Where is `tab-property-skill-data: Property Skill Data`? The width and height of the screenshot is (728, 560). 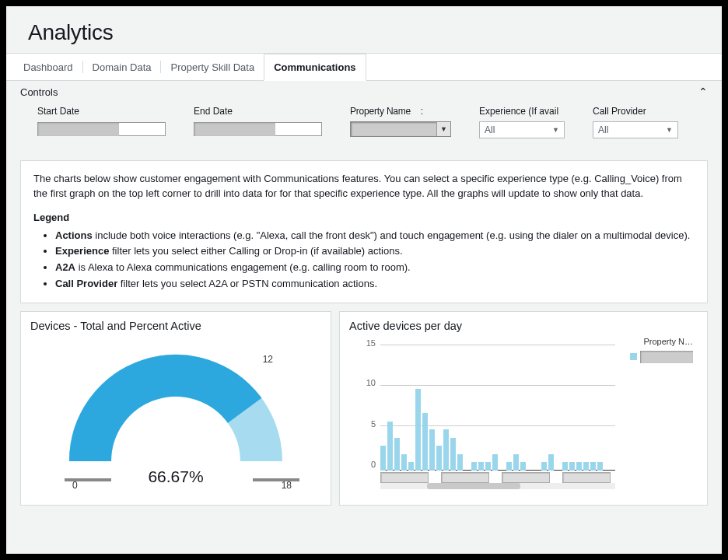
tab-property-skill-data: Property Skill Data is located at coordinates (212, 67).